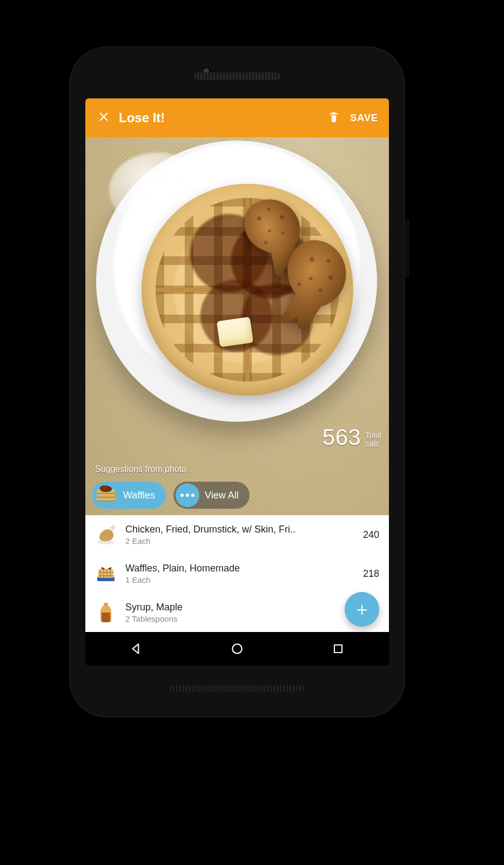 The image size is (504, 865). I want to click on more-icon, so click(187, 495).